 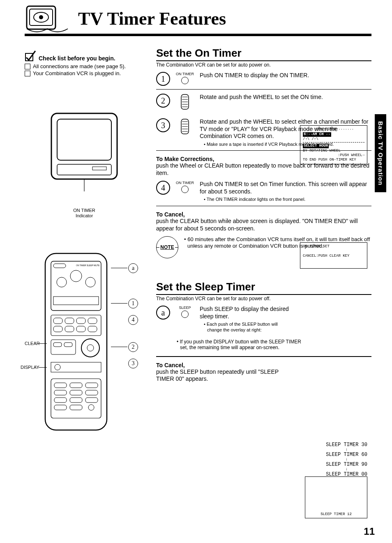 I want to click on remote-callout-4: 4, so click(x=133, y=320).